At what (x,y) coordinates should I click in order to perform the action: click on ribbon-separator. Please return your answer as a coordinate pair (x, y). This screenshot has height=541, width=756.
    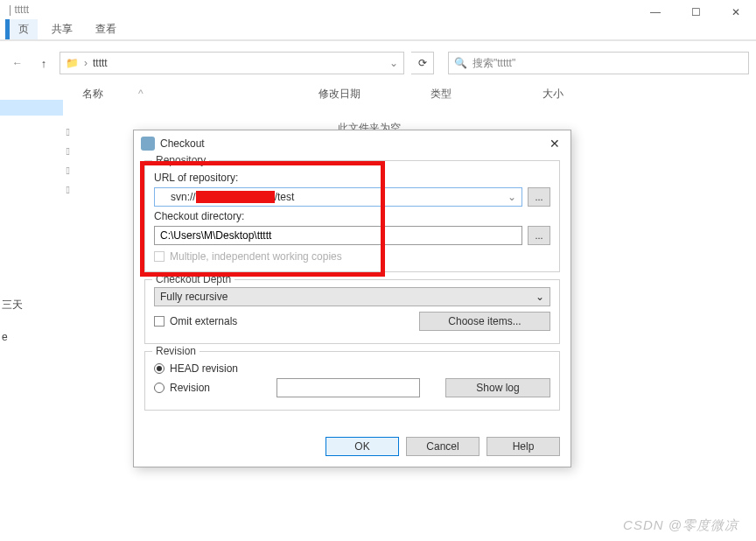
    Looking at the image, I should click on (378, 40).